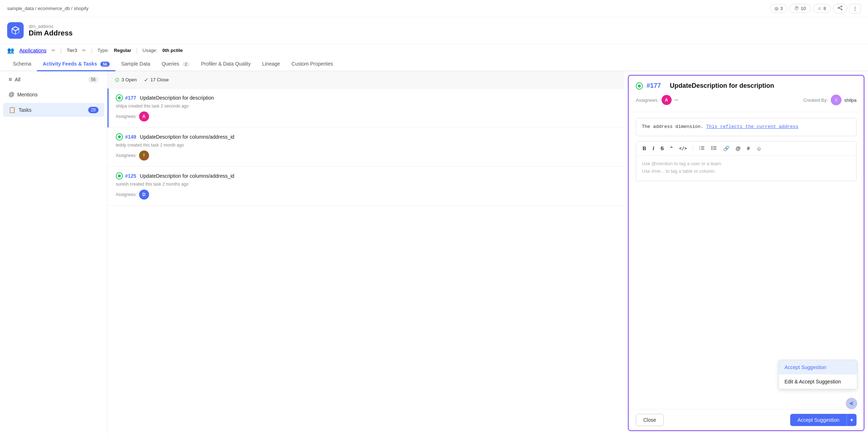  What do you see at coordinates (726, 148) in the screenshot?
I see `link-button: 🔗` at bounding box center [726, 148].